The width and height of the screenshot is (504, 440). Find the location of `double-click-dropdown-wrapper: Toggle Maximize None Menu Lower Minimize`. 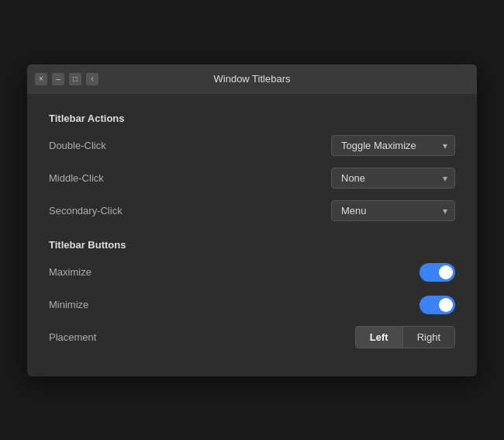

double-click-dropdown-wrapper: Toggle Maximize None Menu Lower Minimize is located at coordinates (393, 146).